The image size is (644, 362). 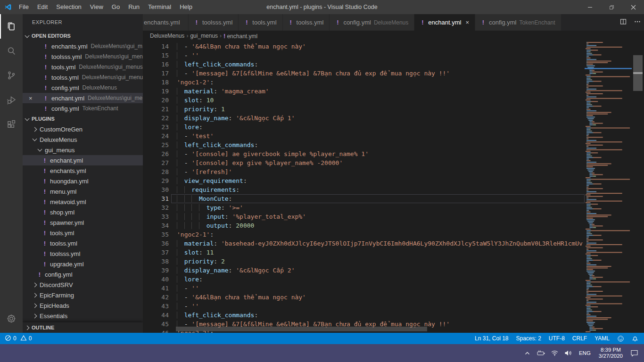 What do you see at coordinates (381, 46) in the screenshot?
I see `line-content: - '&4&lBạn chưa thể mua ngọc này'` at bounding box center [381, 46].